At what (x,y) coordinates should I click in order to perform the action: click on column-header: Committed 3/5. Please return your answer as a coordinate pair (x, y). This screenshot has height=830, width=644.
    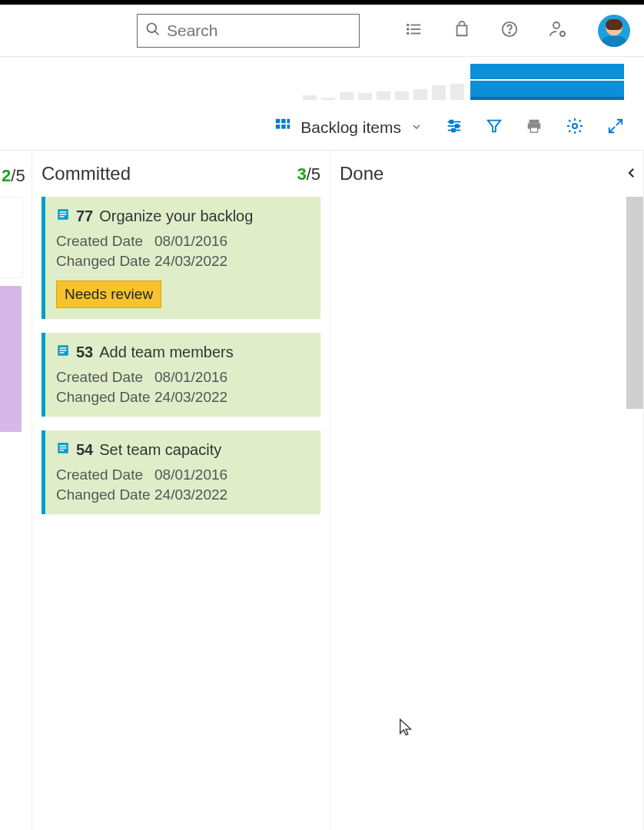
    Looking at the image, I should click on (181, 174).